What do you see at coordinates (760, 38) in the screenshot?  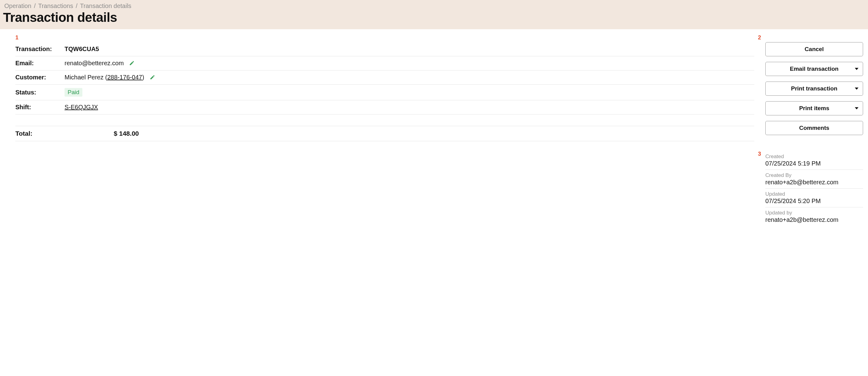 I see `callout-two: 2` at bounding box center [760, 38].